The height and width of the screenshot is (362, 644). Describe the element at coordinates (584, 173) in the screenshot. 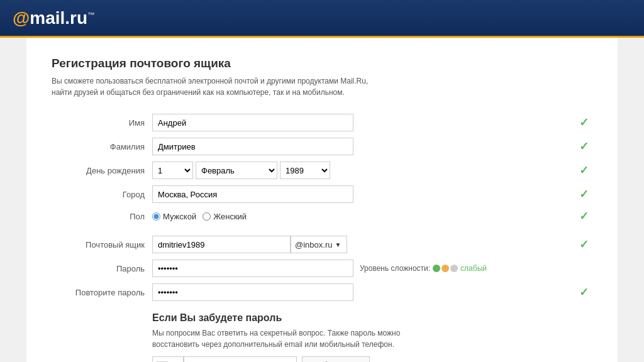

I see `birthday-check: ✓` at that location.